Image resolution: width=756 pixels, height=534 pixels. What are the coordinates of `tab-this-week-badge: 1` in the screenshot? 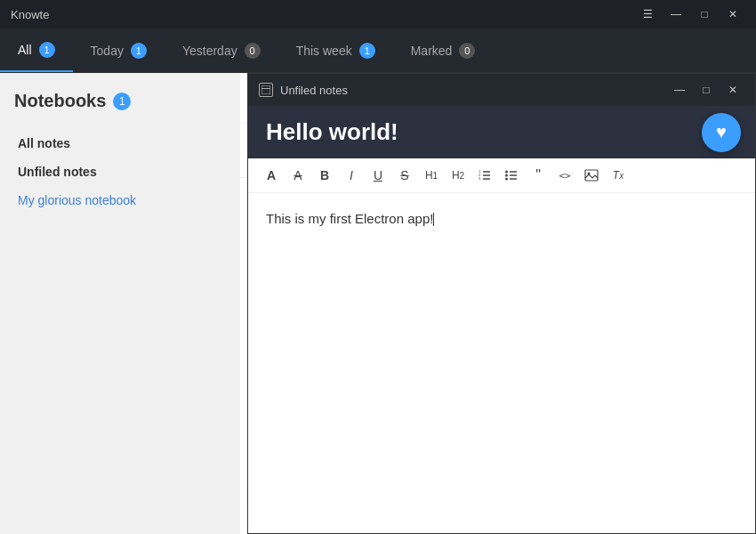 It's located at (367, 51).